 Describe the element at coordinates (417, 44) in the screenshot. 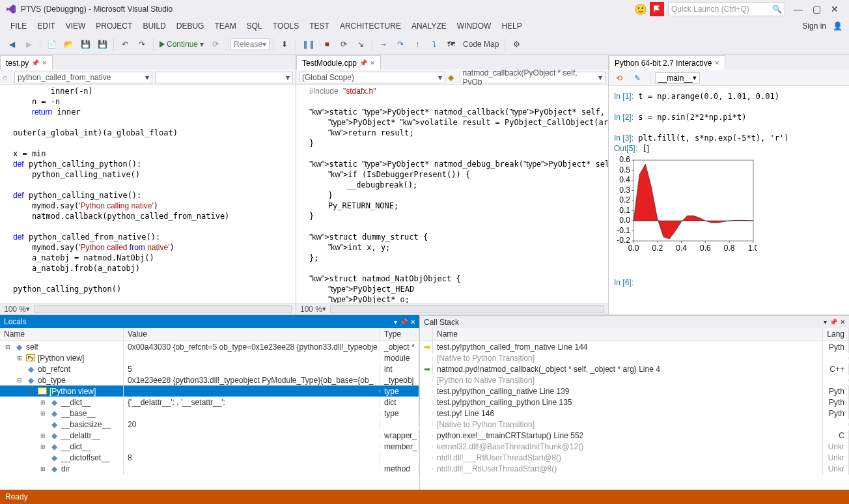

I see `step-out-icon: ↑` at that location.